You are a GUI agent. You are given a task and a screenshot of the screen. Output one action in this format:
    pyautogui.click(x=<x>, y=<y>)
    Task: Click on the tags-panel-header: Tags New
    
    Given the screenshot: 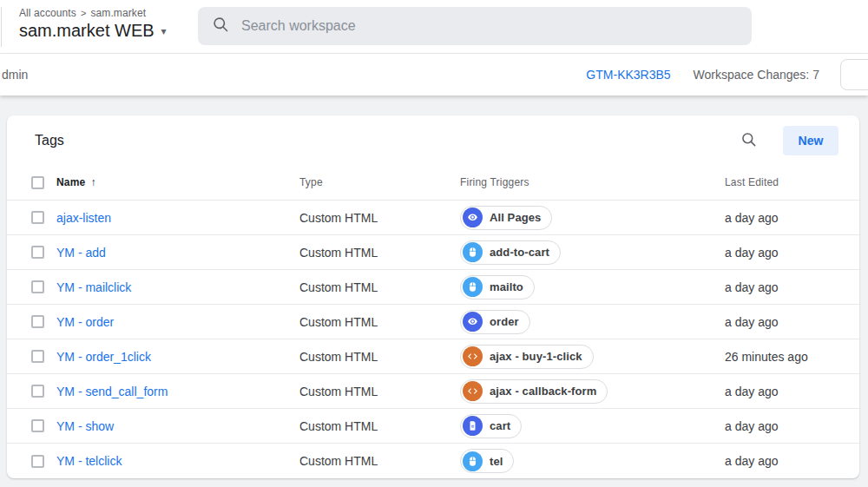 What is the action you would take?
    pyautogui.click(x=433, y=141)
    